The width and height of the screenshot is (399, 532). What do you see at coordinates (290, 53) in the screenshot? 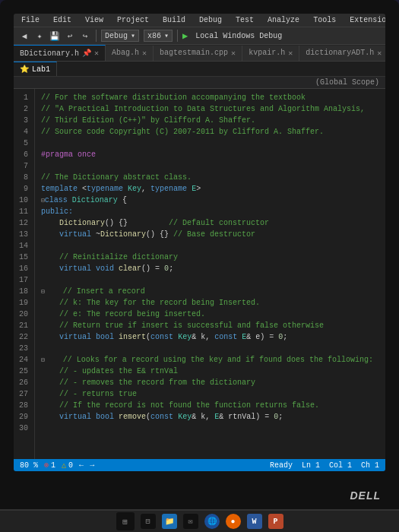
I see `close-kvpair-icon: ✕` at bounding box center [290, 53].